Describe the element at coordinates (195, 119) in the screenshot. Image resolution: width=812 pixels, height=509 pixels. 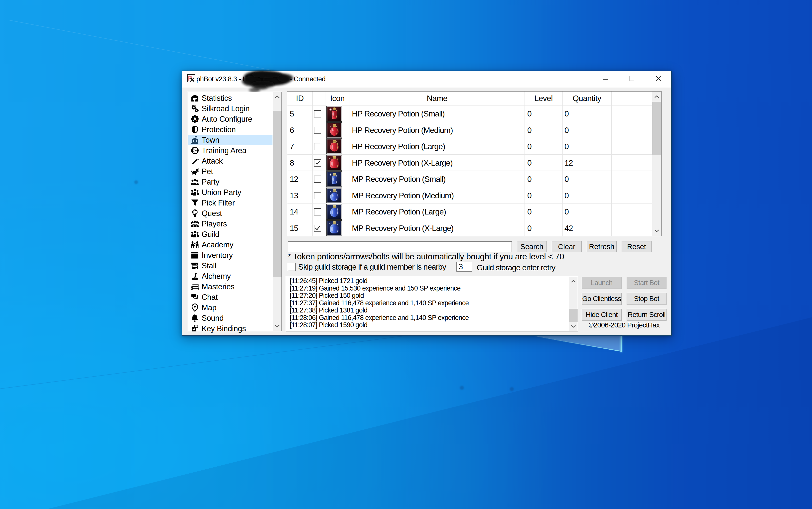
I see `svg-text: A` at that location.